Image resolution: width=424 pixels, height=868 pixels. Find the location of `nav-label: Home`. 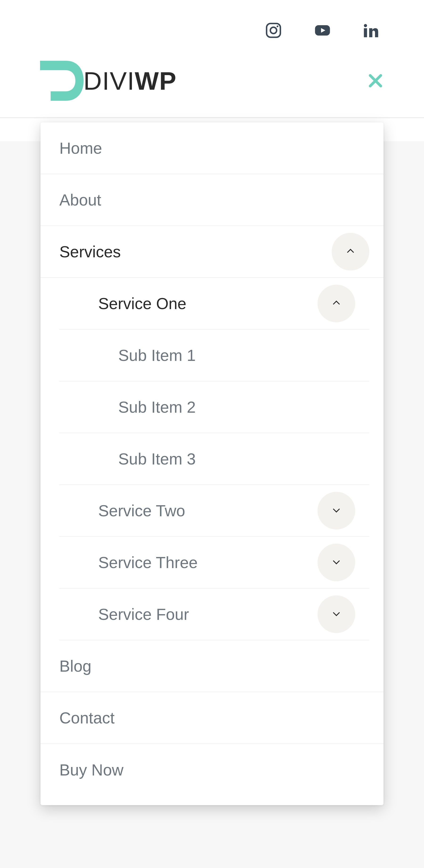

nav-label: Home is located at coordinates (81, 148).